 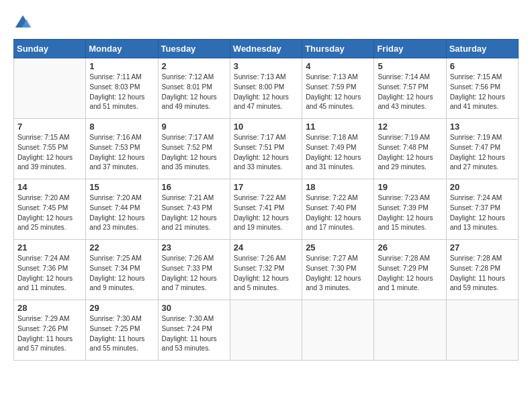 What do you see at coordinates (410, 66) in the screenshot?
I see `day-number: 5` at bounding box center [410, 66].